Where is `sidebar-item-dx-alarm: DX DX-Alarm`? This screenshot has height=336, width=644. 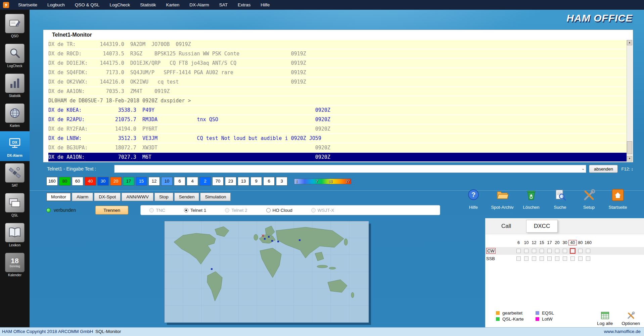 sidebar-item-dx-alarm: DX DX-Alarm is located at coordinates (15, 146).